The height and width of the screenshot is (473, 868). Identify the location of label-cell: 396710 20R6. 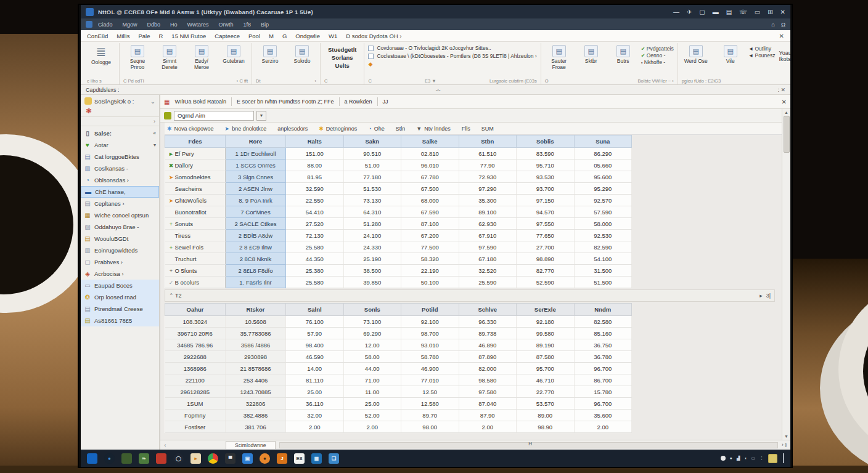
(195, 334).